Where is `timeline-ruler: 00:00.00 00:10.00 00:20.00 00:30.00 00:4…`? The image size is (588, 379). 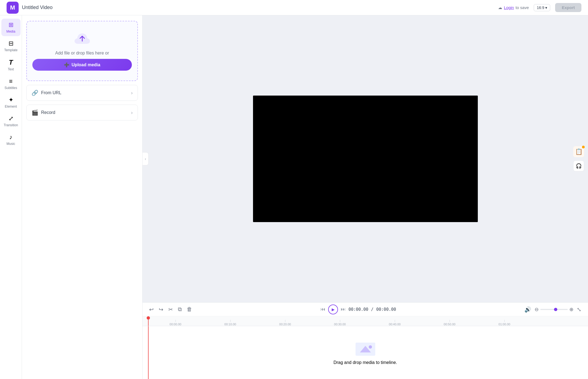 timeline-ruler: 00:00.00 00:10.00 00:20.00 00:30.00 00:4… is located at coordinates (365, 321).